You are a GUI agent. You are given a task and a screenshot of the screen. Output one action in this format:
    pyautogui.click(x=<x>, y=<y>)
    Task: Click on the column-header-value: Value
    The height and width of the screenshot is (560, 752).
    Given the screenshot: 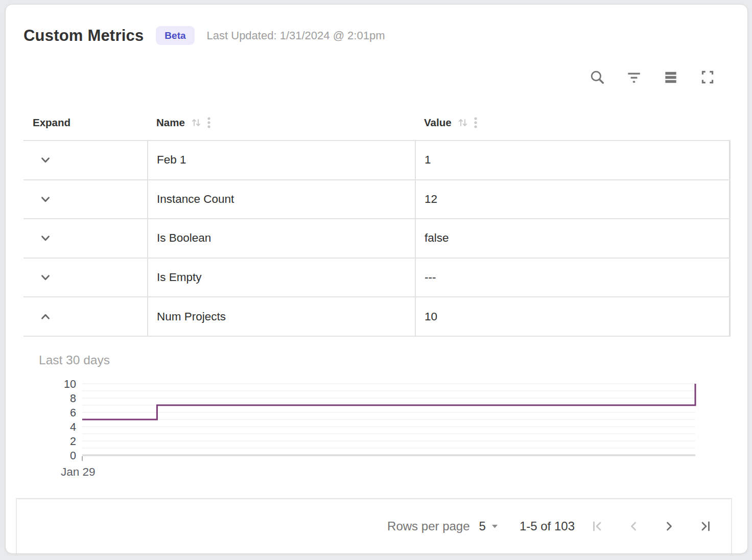 What is the action you would take?
    pyautogui.click(x=573, y=123)
    